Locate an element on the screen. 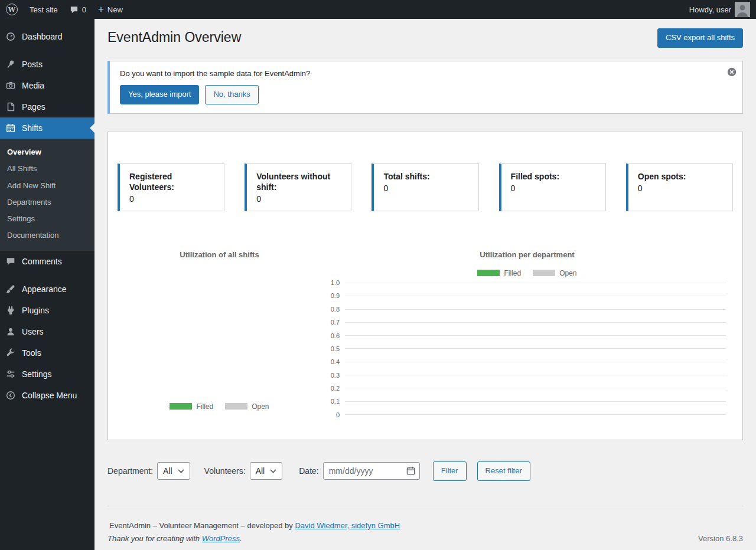  chart-gridlines is located at coordinates (535, 349).